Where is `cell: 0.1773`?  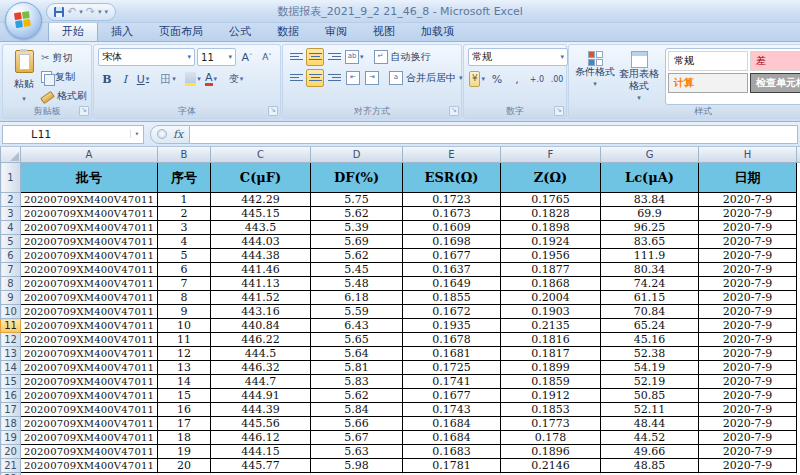 cell: 0.1773 is located at coordinates (551, 424).